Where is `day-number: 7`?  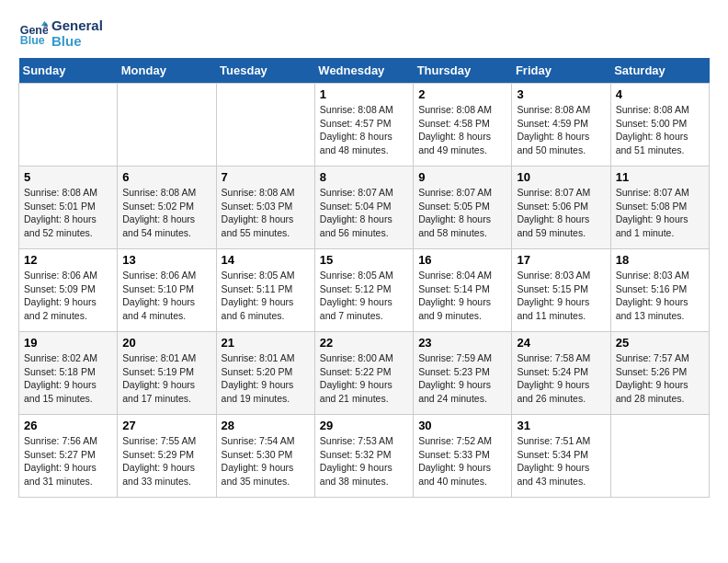 day-number: 7 is located at coordinates (266, 177).